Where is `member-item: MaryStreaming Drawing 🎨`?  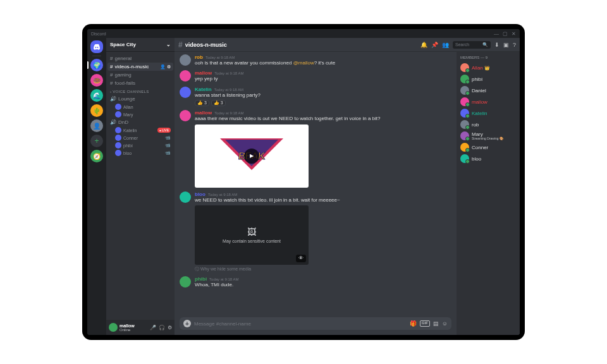 member-item: MaryStreaming Drawing 🎨 is located at coordinates (488, 136).